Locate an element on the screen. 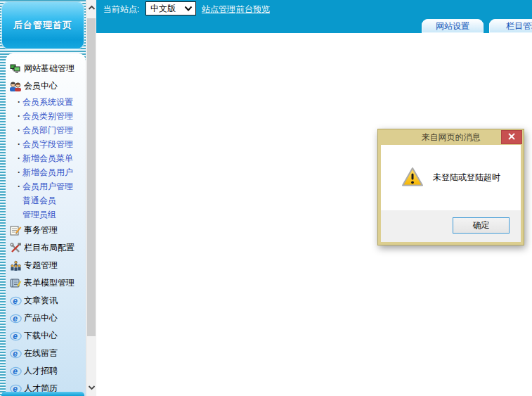 The image size is (532, 396). sidebar-item-downloads: e 下载中心 is located at coordinates (46, 336).